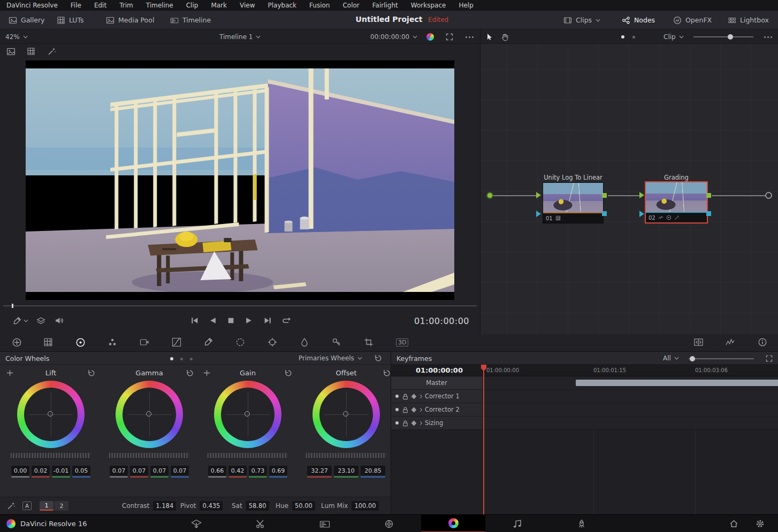  I want to click on edit-page-button, so click(325, 523).